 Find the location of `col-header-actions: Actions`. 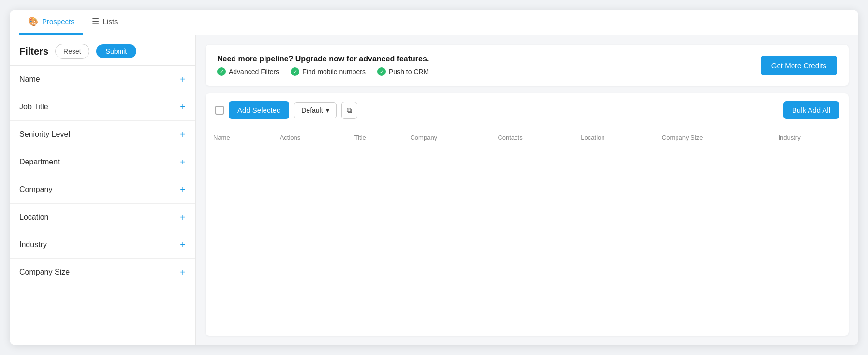

col-header-actions: Actions is located at coordinates (309, 138).